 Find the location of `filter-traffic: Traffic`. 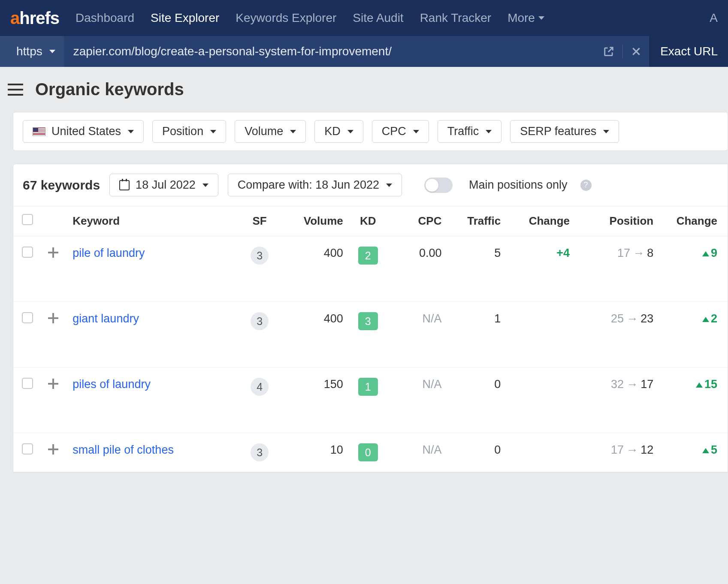

filter-traffic: Traffic is located at coordinates (470, 131).